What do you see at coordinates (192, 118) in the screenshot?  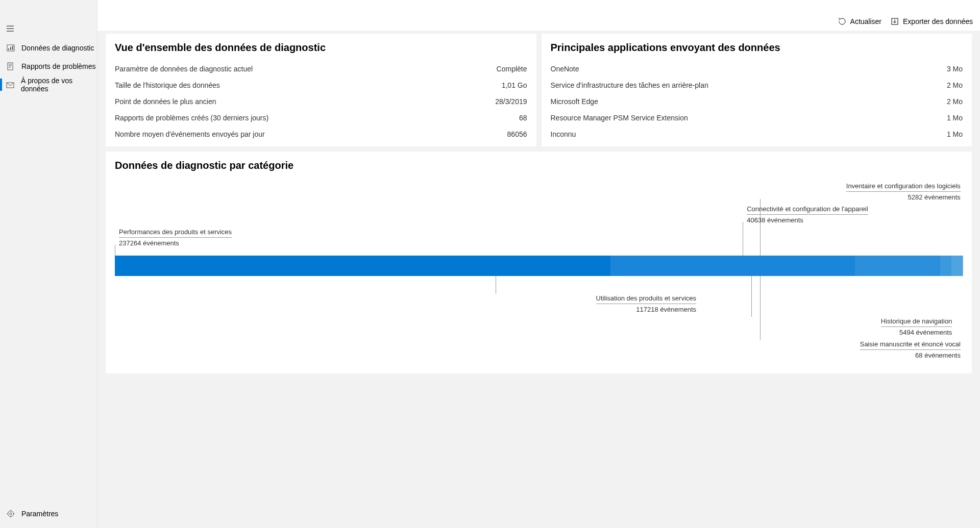 I see `row-label: Rapports de problèmes créés (30 derniers…` at bounding box center [192, 118].